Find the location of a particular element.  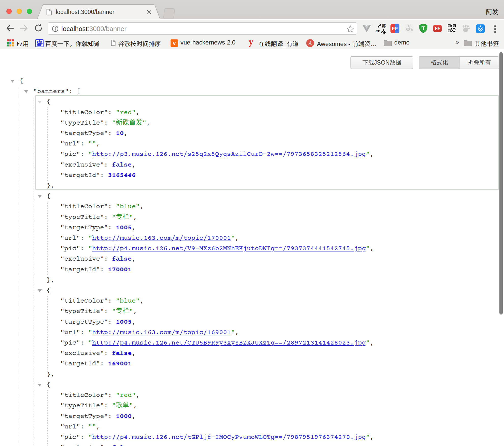

bookmark-label: 在线翻译_有道 is located at coordinates (278, 43).